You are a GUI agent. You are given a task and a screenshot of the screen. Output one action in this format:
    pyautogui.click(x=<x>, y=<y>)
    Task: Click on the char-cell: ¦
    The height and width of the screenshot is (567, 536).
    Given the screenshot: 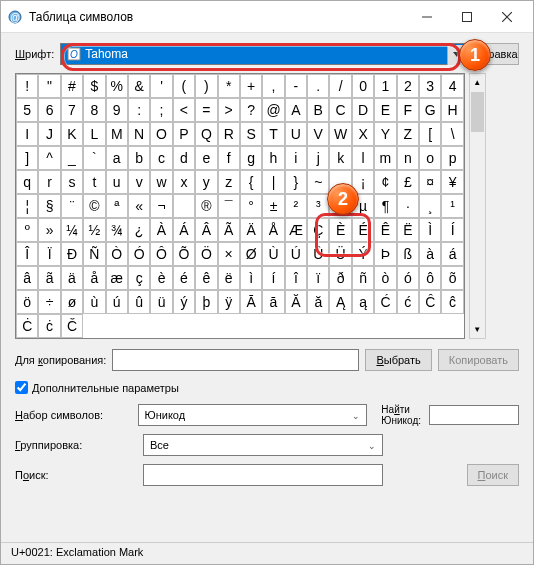 What is the action you would take?
    pyautogui.click(x=27, y=206)
    